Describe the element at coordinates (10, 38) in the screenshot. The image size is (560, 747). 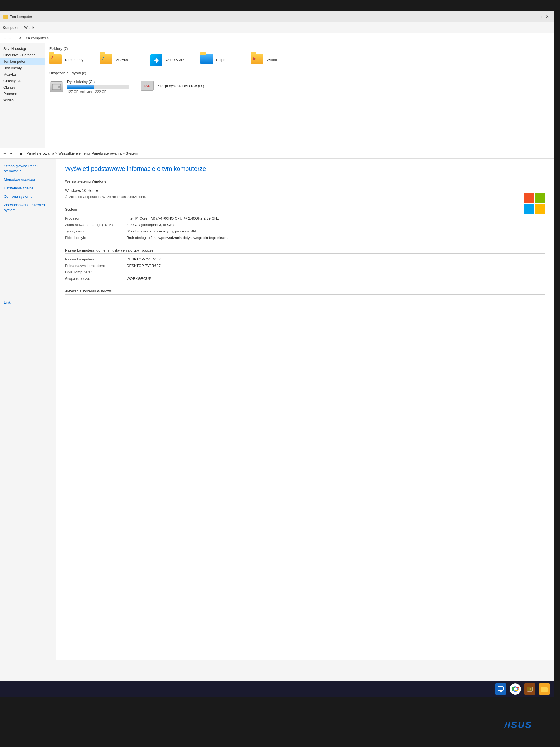
I see `forward-icon: →` at that location.